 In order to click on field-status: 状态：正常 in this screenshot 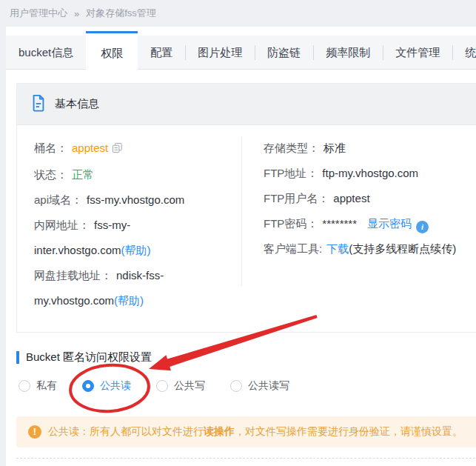, I will do `click(121, 175)`.